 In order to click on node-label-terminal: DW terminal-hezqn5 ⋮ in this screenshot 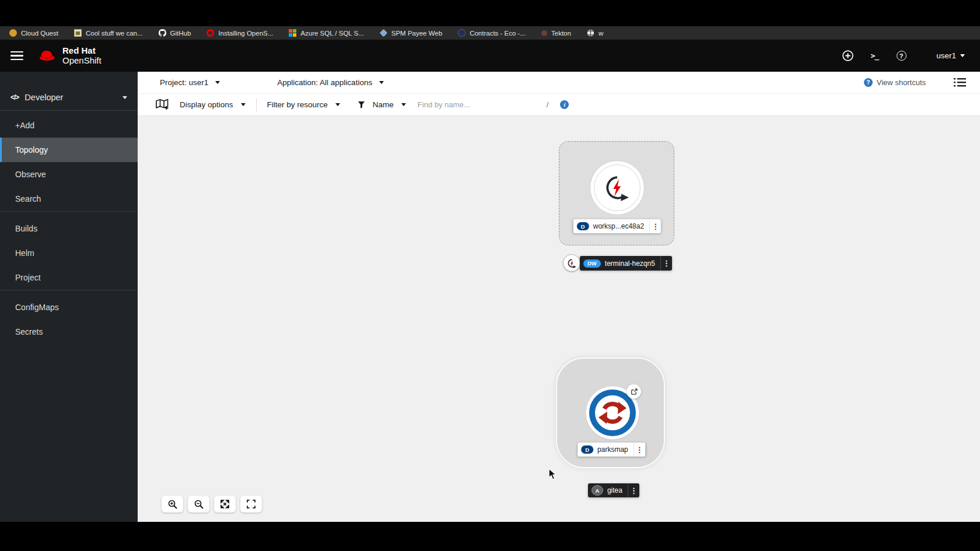, I will do `click(626, 264)`.